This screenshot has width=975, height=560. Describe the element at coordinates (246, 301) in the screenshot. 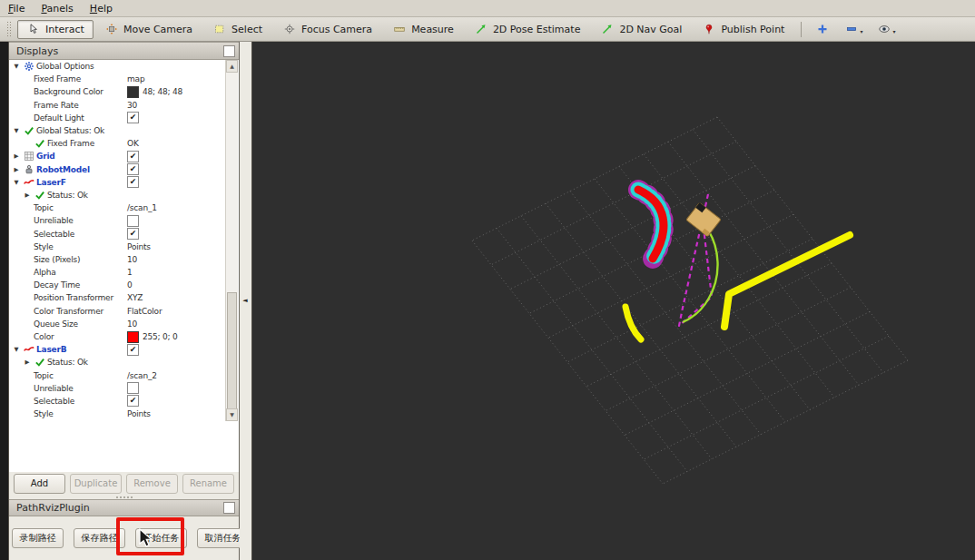

I see `dock-splitter: ◄` at that location.